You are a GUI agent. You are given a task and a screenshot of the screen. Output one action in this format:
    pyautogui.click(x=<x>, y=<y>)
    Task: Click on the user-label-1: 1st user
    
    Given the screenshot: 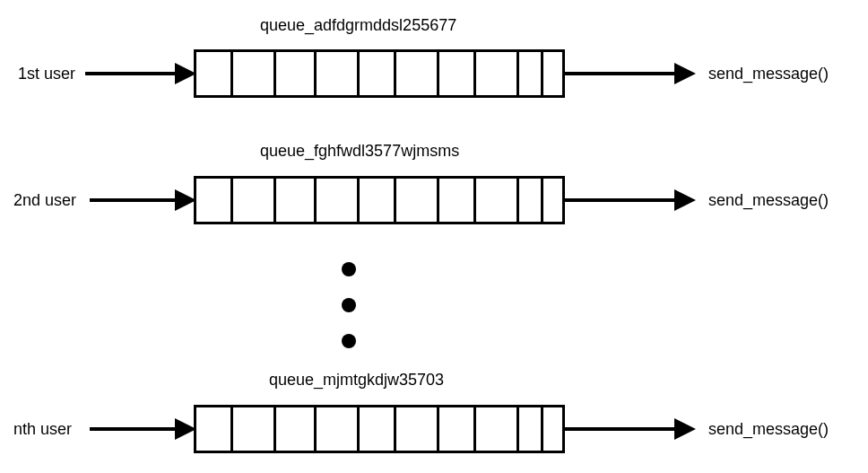 What is the action you would take?
    pyautogui.click(x=47, y=74)
    